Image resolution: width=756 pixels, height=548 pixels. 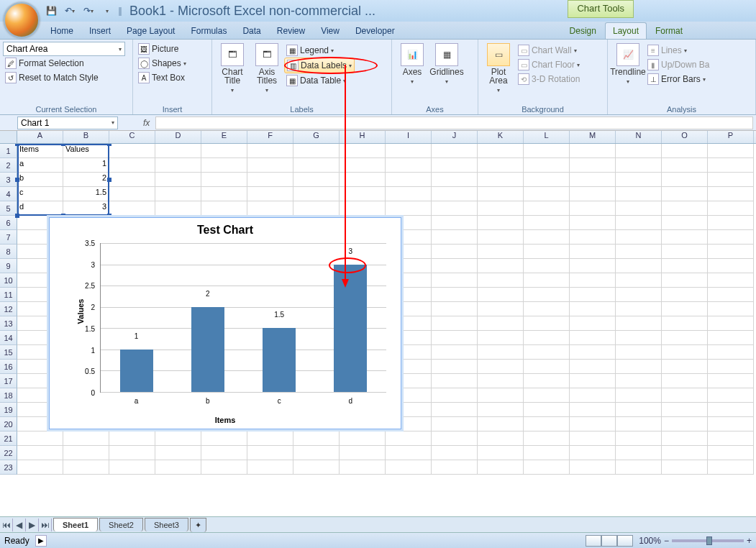 I want to click on row-header: 1, so click(x=9, y=151).